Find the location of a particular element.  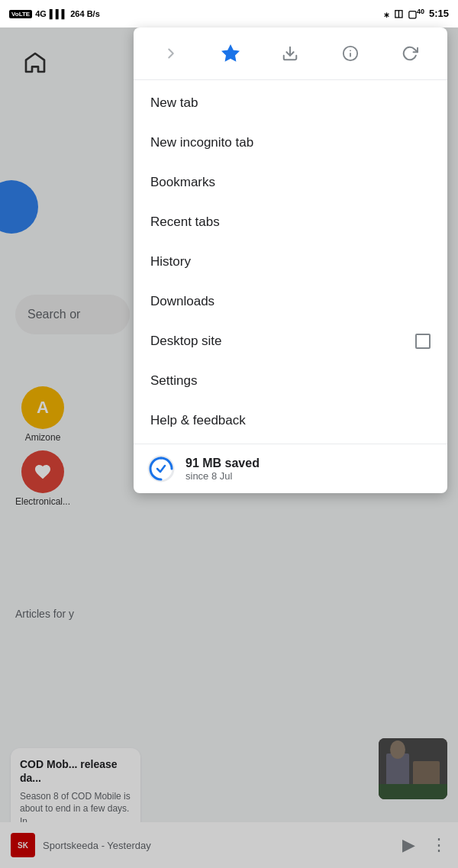

menu-item-new-incognito-label: New incognito tab is located at coordinates (202, 143).